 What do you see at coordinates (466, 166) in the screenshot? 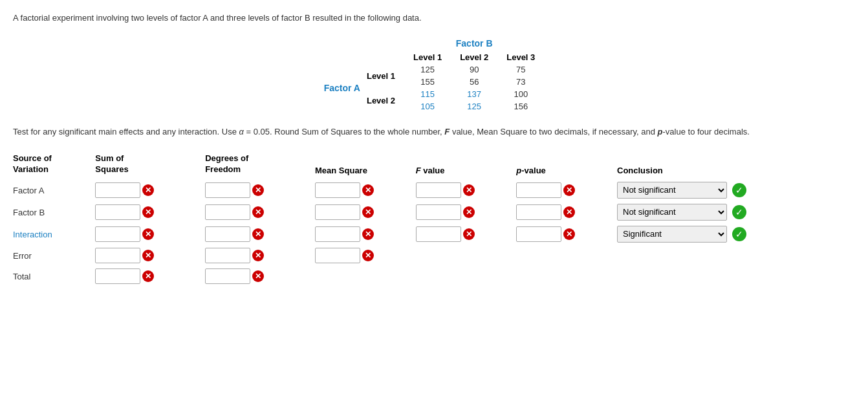
I see `header-fval: F value` at bounding box center [466, 166].